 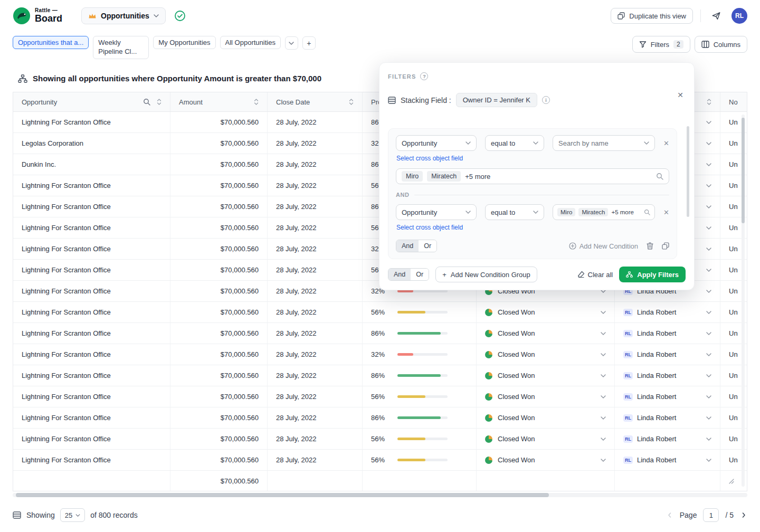 What do you see at coordinates (652, 16) in the screenshot?
I see `duplicate-view-button: Duplicate this view` at bounding box center [652, 16].